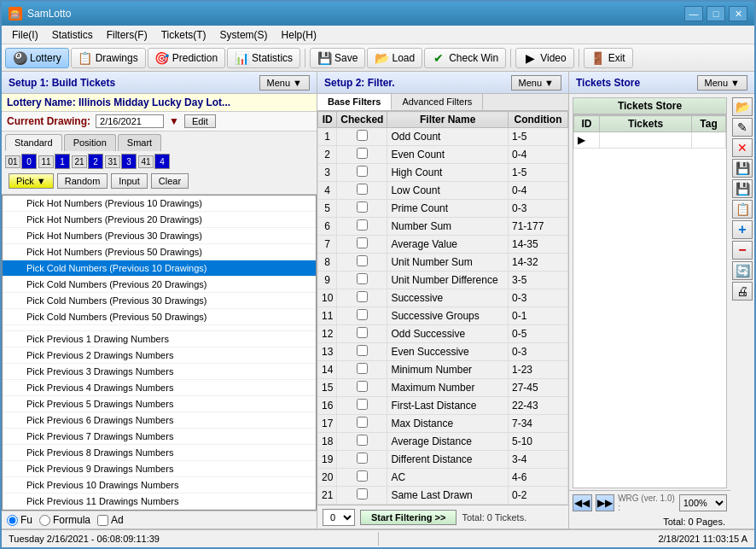 This screenshot has height=549, width=756. I want to click on menu-help: Help(H), so click(299, 35).